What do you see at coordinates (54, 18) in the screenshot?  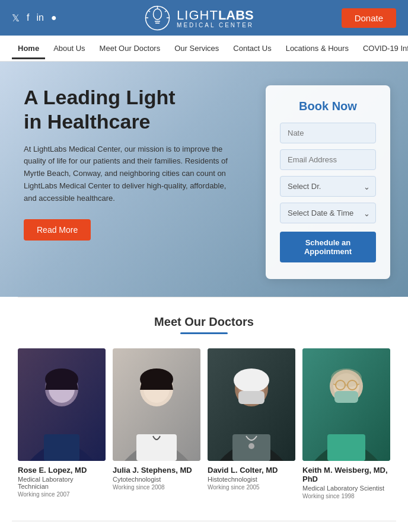 I see `instagram-icon: ●` at bounding box center [54, 18].